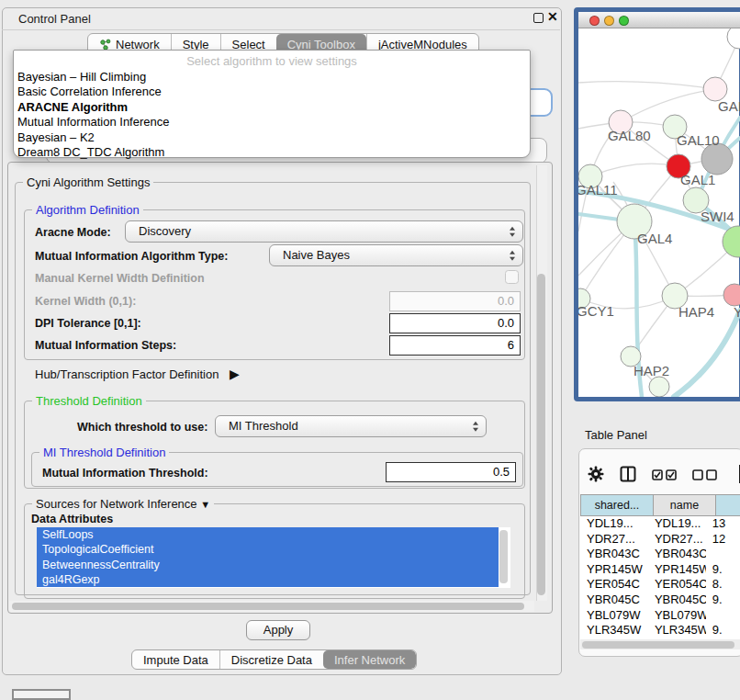  What do you see at coordinates (55, 18) in the screenshot?
I see `control-panel-title: Control Panel` at bounding box center [55, 18].